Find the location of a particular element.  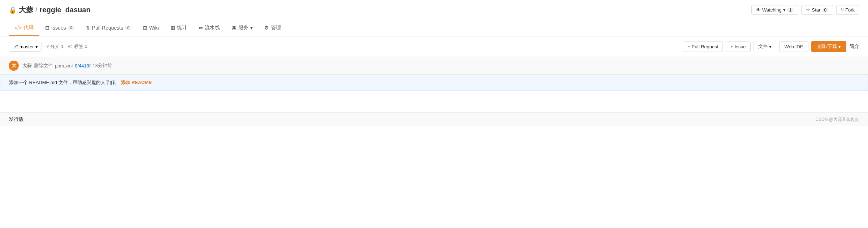

tab-services: ⌘ 服务 ▾ is located at coordinates (242, 28).